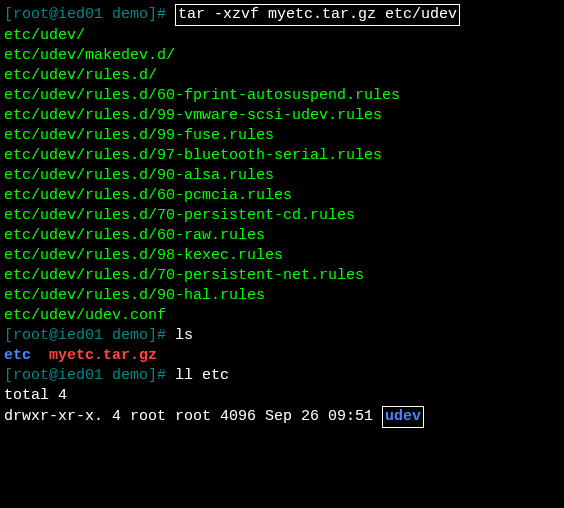  I want to click on tar-output-line: etc/udev/rules.d/99-vmware-scsi-udev.rul…, so click(282, 116).